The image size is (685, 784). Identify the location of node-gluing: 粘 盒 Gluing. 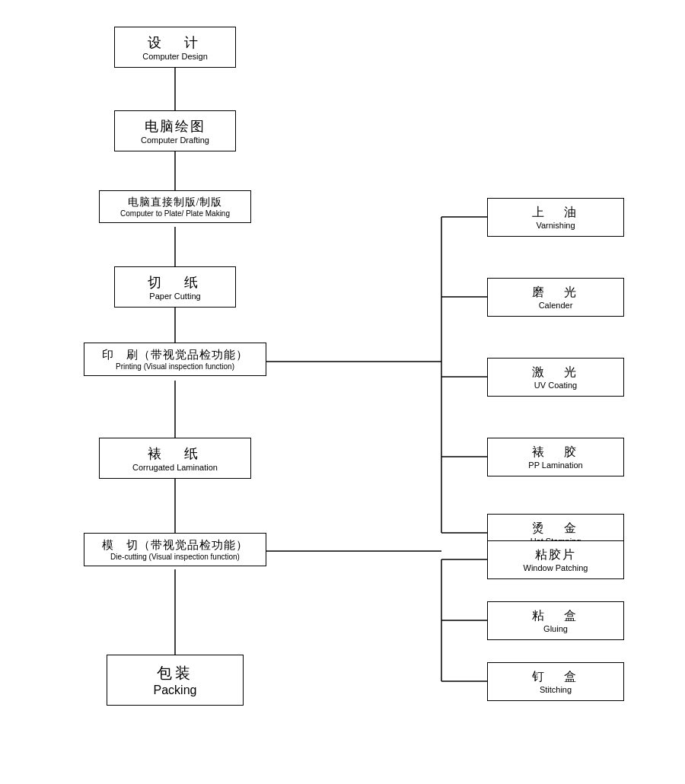
(556, 621).